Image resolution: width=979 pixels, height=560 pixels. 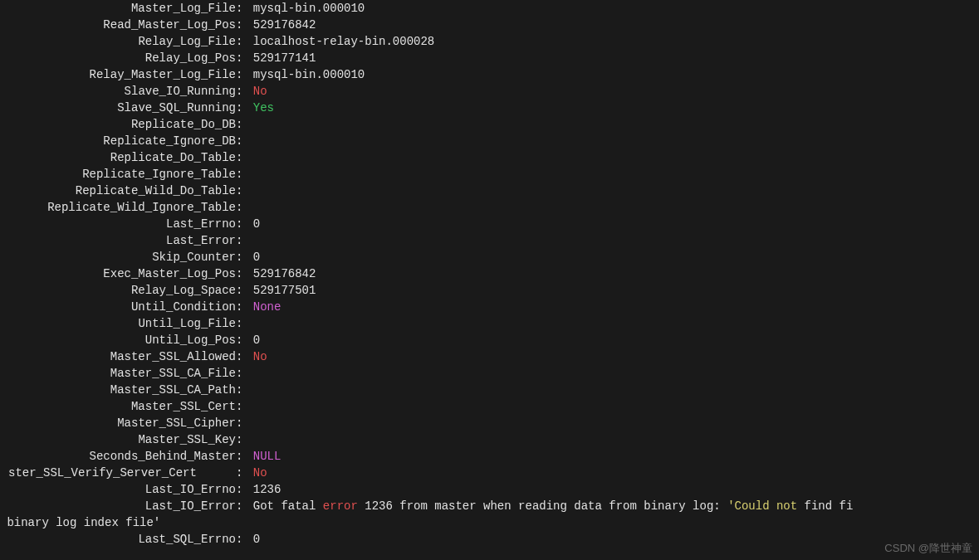 What do you see at coordinates (543, 506) in the screenshot?
I see `error-fragment: 1236 from master when reading data from …` at bounding box center [543, 506].